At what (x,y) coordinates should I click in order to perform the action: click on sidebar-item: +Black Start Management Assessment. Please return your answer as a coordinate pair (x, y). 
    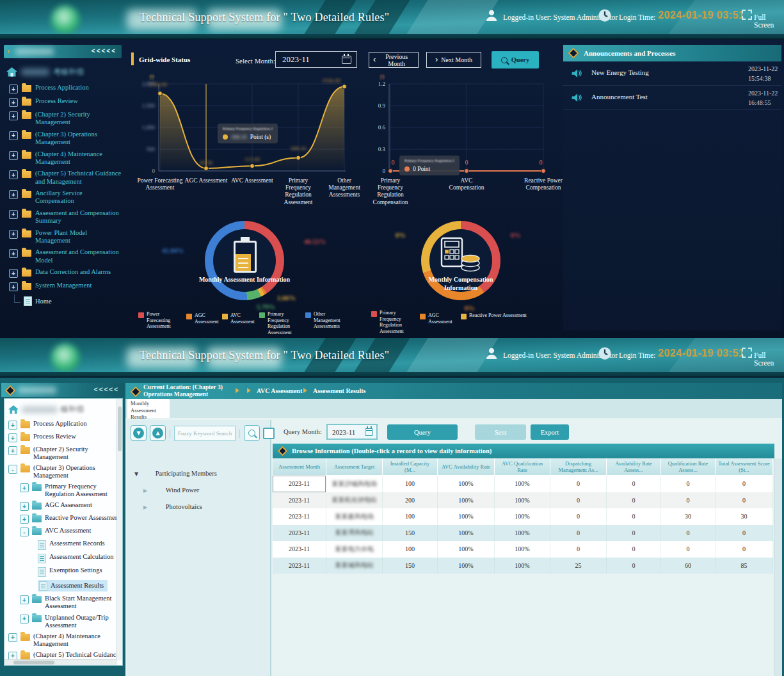
    Looking at the image, I should click on (65, 602).